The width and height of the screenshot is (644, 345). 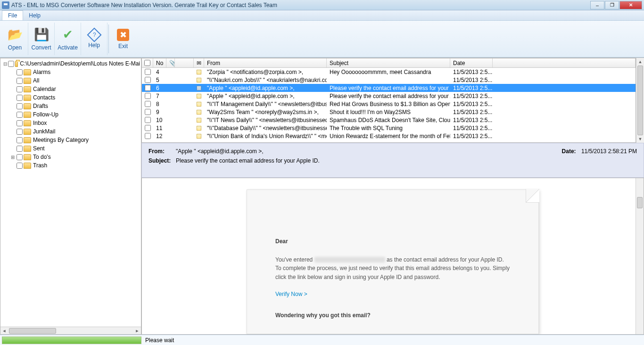 What do you see at coordinates (471, 63) in the screenshot?
I see `header-date: Date` at bounding box center [471, 63].